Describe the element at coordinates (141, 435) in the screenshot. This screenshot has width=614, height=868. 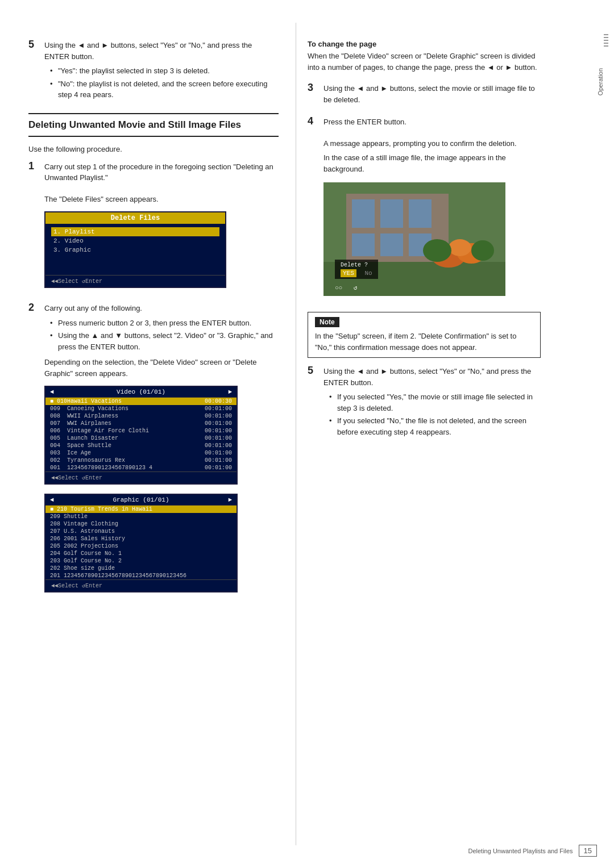
I see `video-screen: ◄ Video (01/01) ► ■ 010 Hawaii Vacations…` at that location.